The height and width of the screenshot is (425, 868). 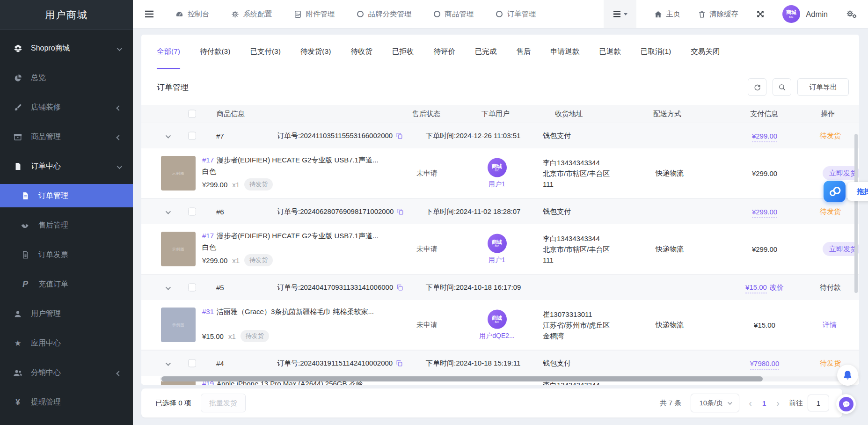 I want to click on sidebar-item-aftersale: 售后管理, so click(x=66, y=226).